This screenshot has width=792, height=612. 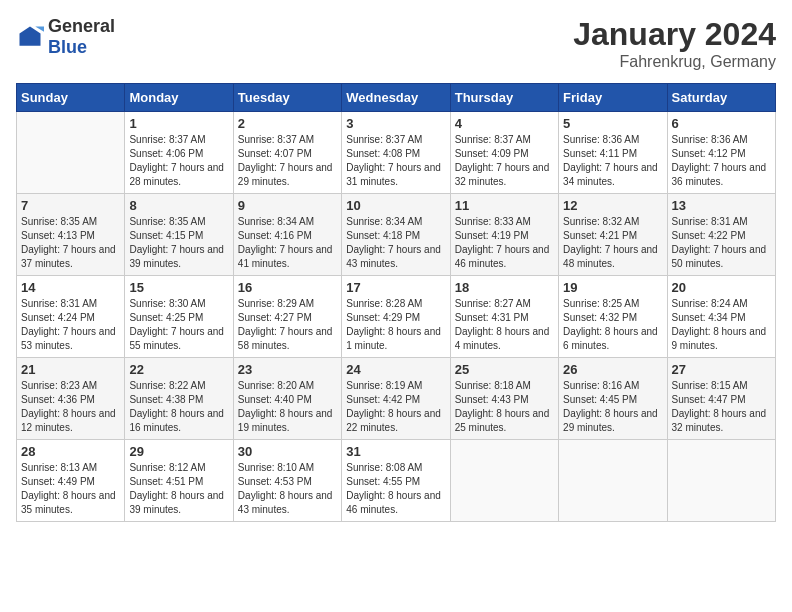 I want to click on calendar-day-cell: 1Sunrise: 8:37 AMSunset: 4:06 PMDaylight…, so click(x=179, y=153).